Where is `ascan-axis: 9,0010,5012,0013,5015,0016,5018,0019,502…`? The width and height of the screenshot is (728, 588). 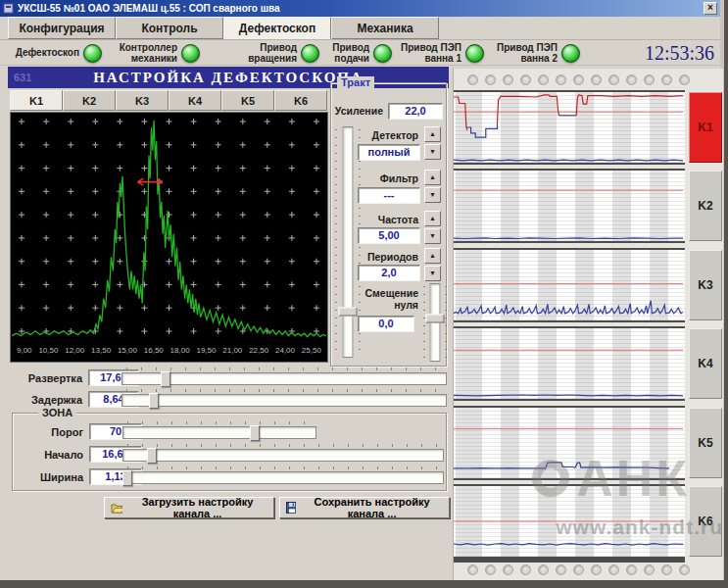 ascan-axis: 9,0010,5012,0013,5015,0016,5018,0019,502… is located at coordinates (169, 353).